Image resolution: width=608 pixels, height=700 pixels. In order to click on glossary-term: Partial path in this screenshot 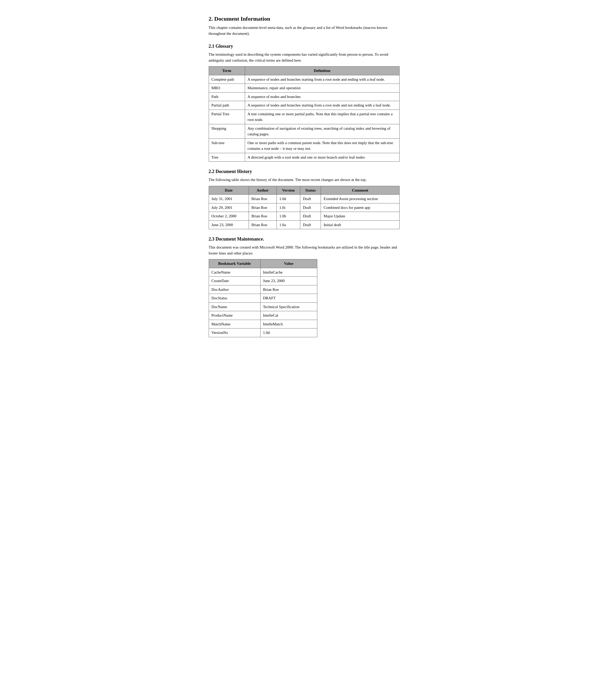, I will do `click(227, 105)`.